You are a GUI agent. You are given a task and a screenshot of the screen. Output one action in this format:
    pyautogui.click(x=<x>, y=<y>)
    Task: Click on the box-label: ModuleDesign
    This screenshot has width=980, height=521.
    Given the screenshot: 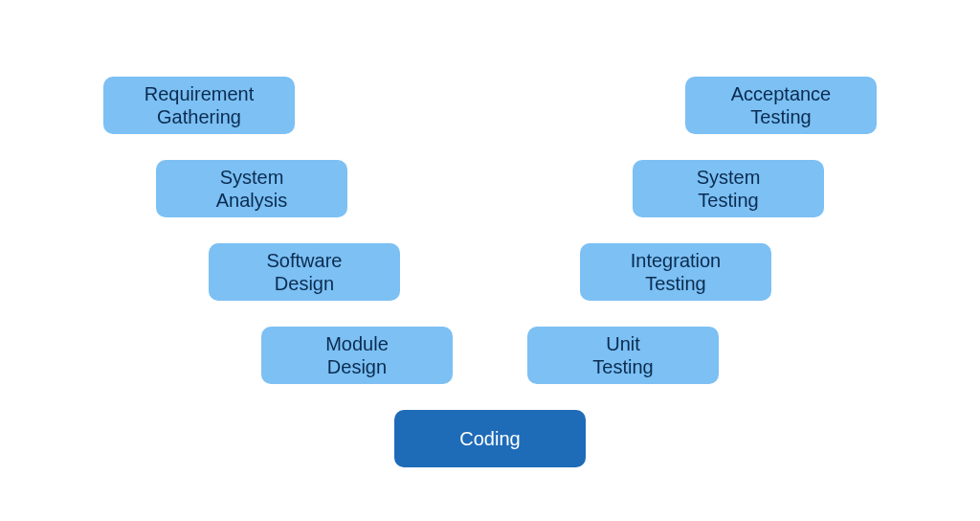 What is the action you would take?
    pyautogui.click(x=357, y=355)
    